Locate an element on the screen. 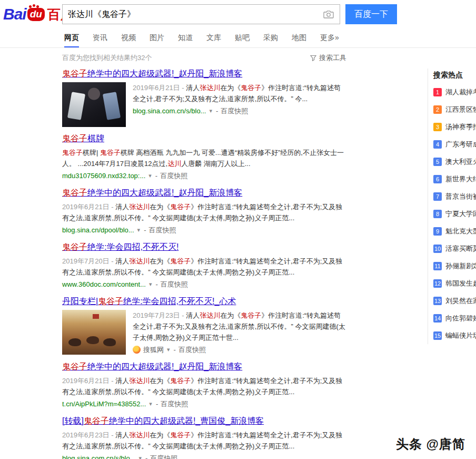 This screenshot has height=459, width=476. tab-news: 资讯 is located at coordinates (100, 38).